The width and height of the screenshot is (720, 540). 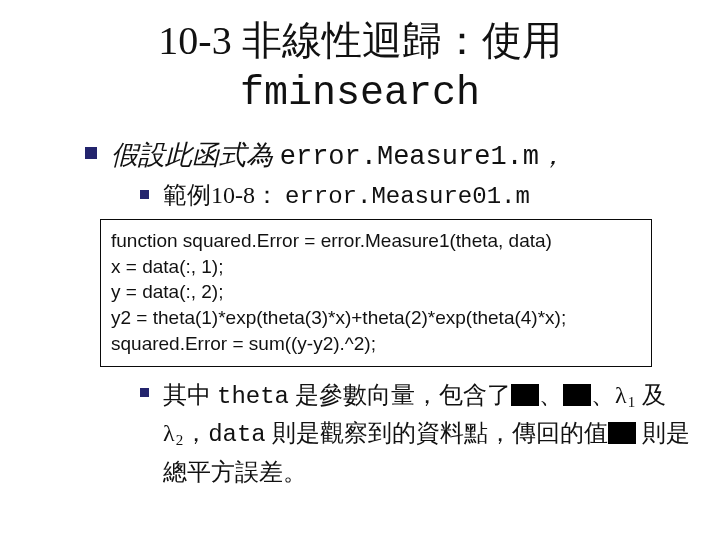 I want to click on assume-code: error.Measure1.m, so click(x=410, y=157).